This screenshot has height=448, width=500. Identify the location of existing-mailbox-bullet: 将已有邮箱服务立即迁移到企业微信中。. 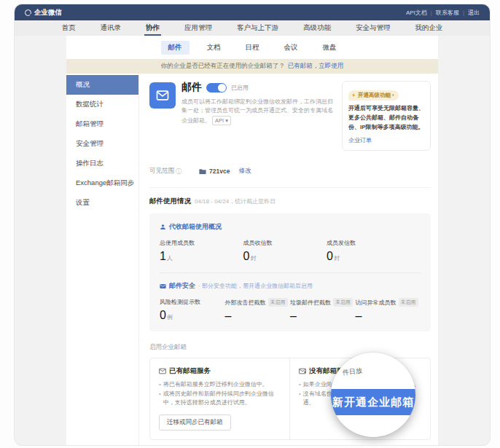
(220, 385).